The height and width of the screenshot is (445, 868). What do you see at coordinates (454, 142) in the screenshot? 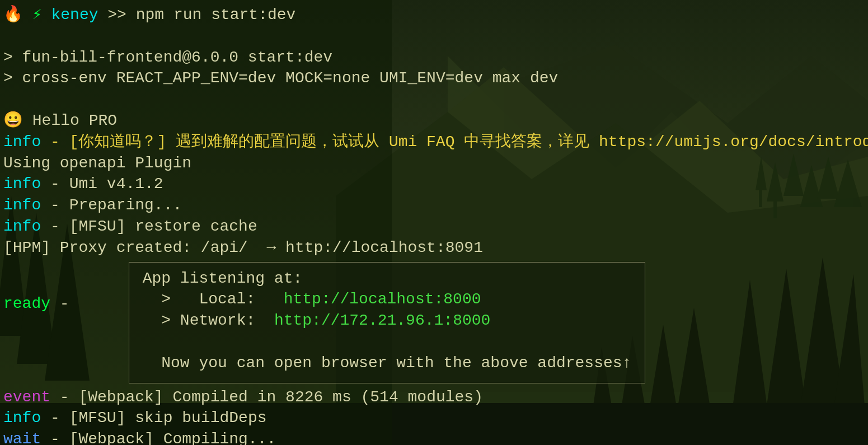
I see `info-faq-text: - [你知道吗？] 遇到难解的配置问题，试试从 Umi FAQ 中寻找答案，详见…` at bounding box center [454, 142].